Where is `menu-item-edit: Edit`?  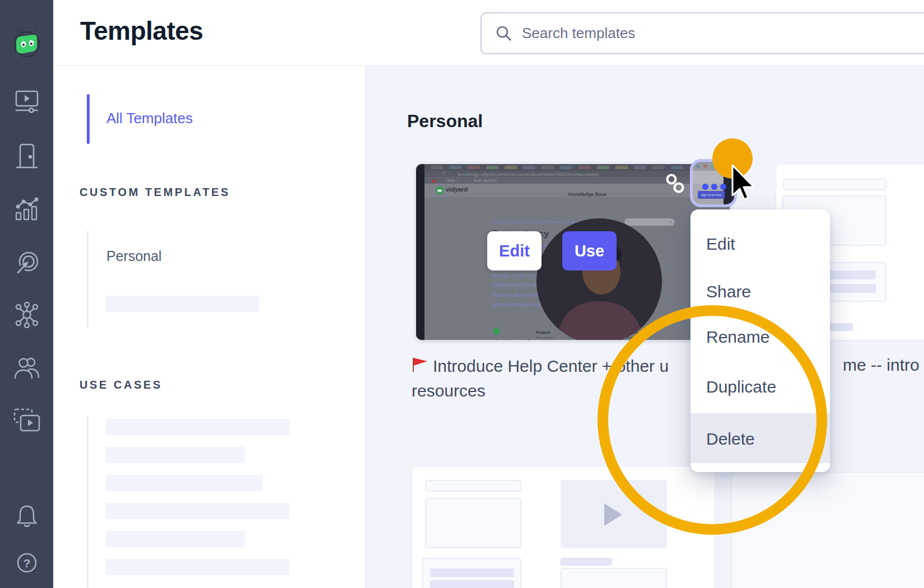
menu-item-edit: Edit is located at coordinates (762, 244).